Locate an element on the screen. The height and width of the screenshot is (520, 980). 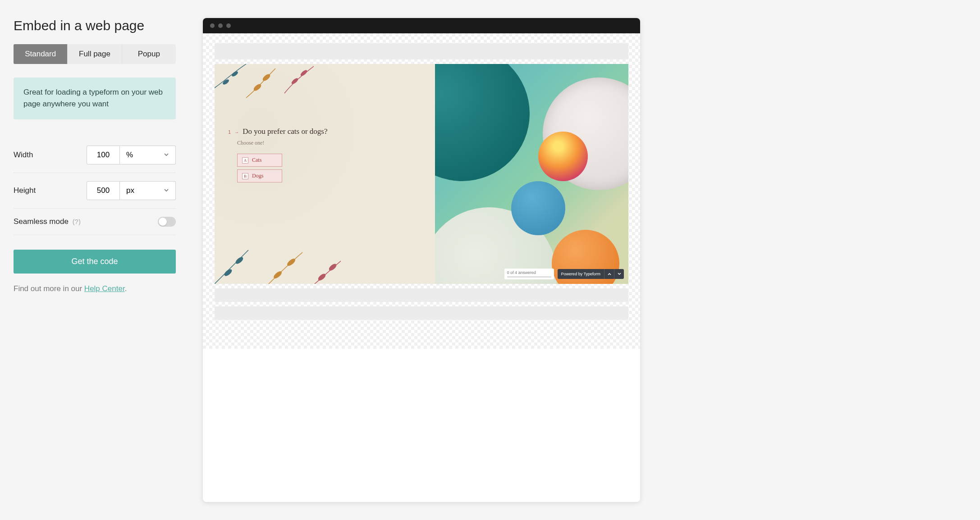
arrow-right-icon: → is located at coordinates (237, 132).